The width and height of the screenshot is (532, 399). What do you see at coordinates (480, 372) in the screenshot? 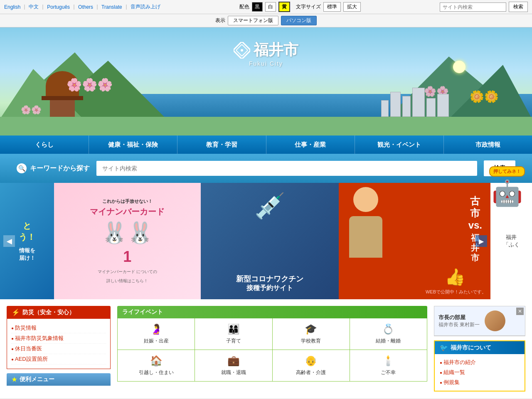
I see `about-fukui-links: 福井市の紹介 組織一覧 例規集` at bounding box center [480, 372].